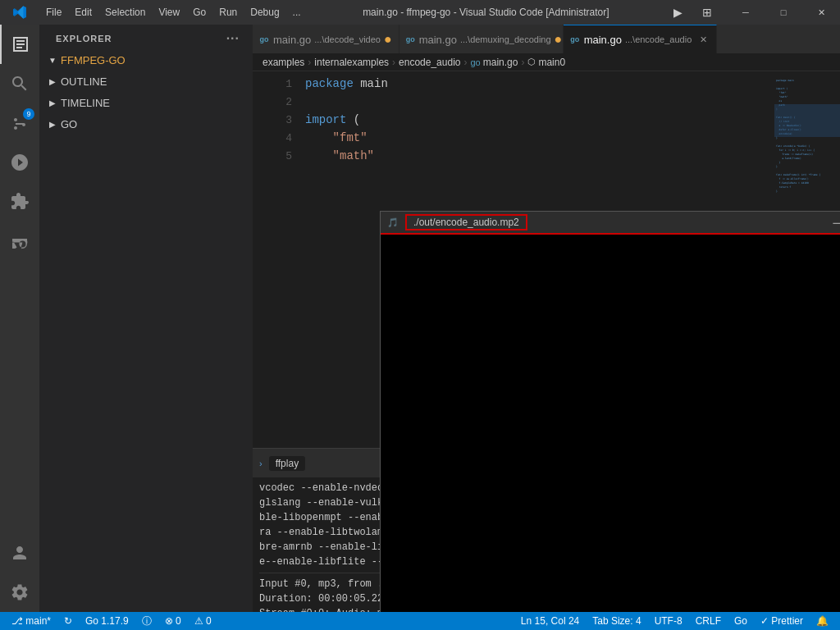 Image resolution: width=840 pixels, height=630 pixels. What do you see at coordinates (20, 123) in the screenshot?
I see `source-control-icon: 9` at bounding box center [20, 123].